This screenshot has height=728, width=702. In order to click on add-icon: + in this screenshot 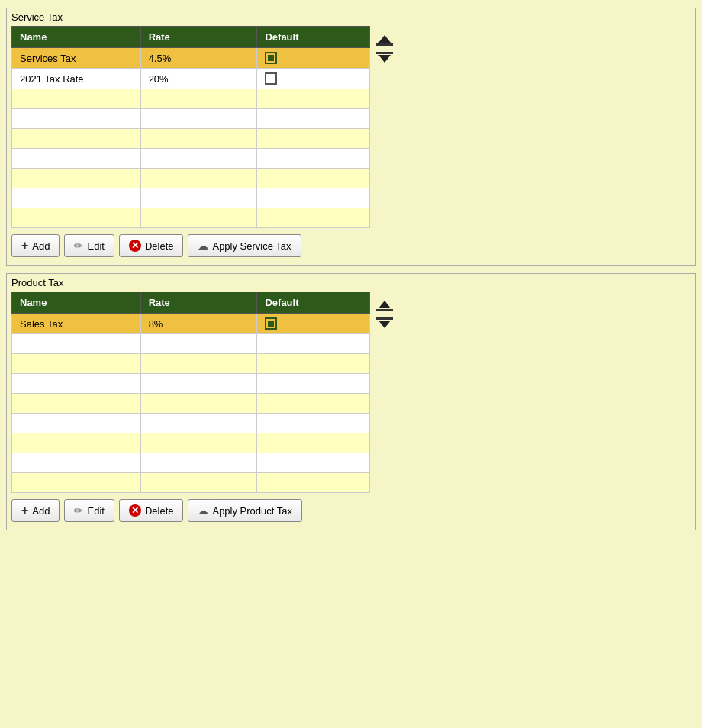, I will do `click(24, 246)`.